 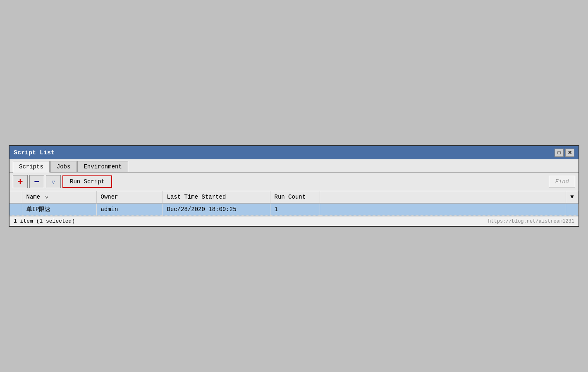 What do you see at coordinates (443, 197) in the screenshot?
I see `col-header-extra` at bounding box center [443, 197].